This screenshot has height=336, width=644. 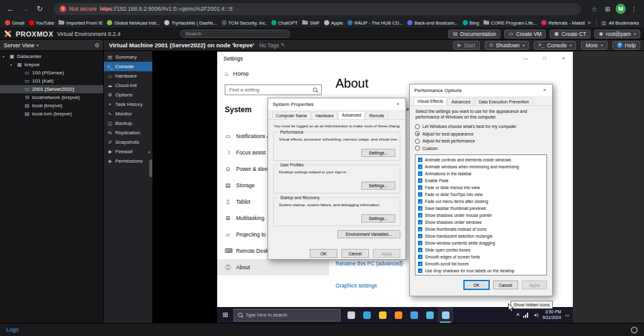 I want to click on documentation-button: ▤Documentation, so click(x=475, y=34).